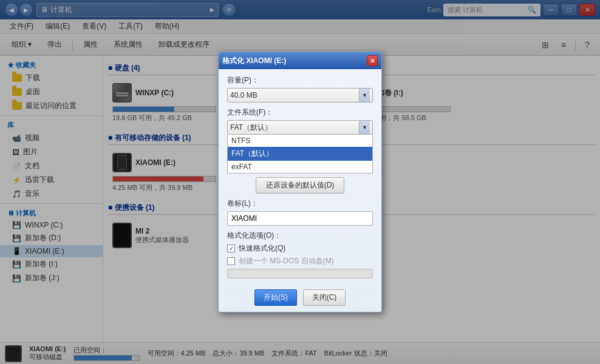 Image resolution: width=600 pixels, height=364 pixels. Describe the element at coordinates (231, 249) in the screenshot. I see `quick-format-checkbox: ✓` at that location.